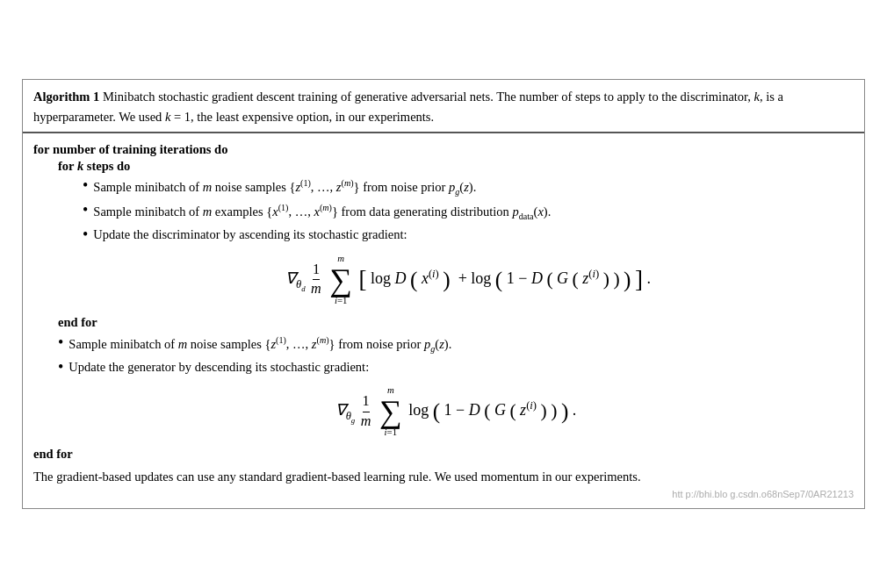 Image resolution: width=887 pixels, height=588 pixels. I want to click on big-paren-open-1: (, so click(414, 279).